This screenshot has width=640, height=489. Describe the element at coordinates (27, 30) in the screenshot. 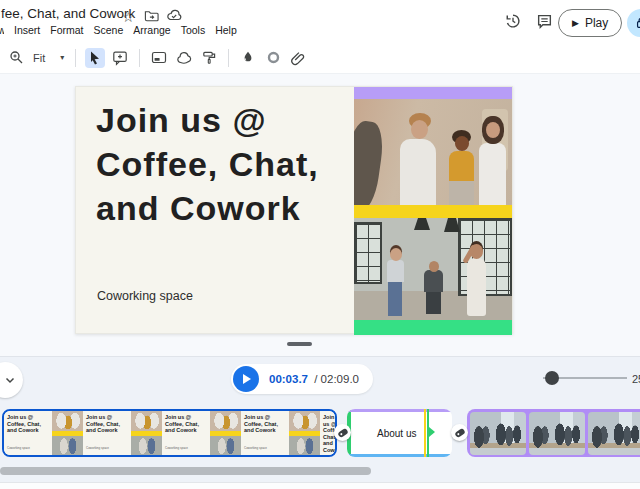

I see `menu-insert: Insert` at that location.